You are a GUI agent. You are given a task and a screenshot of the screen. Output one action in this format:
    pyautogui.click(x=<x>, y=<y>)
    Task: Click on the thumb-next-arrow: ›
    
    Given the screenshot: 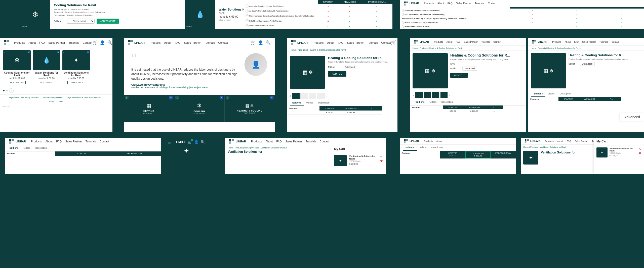 What is the action you would take?
    pyautogui.click(x=326, y=96)
    